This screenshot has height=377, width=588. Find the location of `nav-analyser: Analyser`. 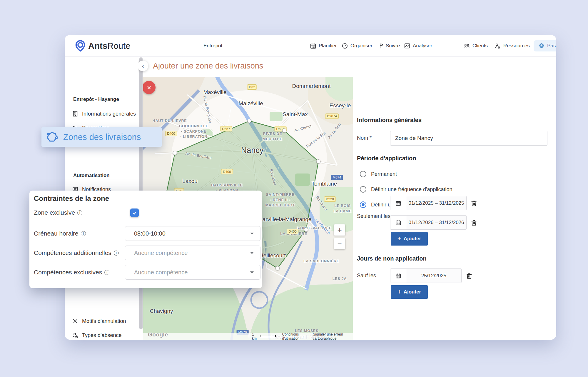

nav-analyser: Analyser is located at coordinates (418, 46).